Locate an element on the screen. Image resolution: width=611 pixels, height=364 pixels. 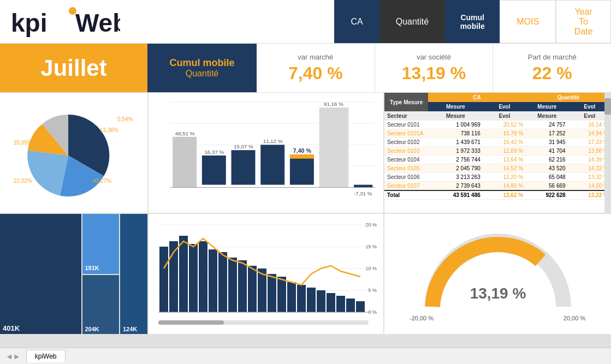
row-ca-mesure: 1 972 333 is located at coordinates (455, 151).